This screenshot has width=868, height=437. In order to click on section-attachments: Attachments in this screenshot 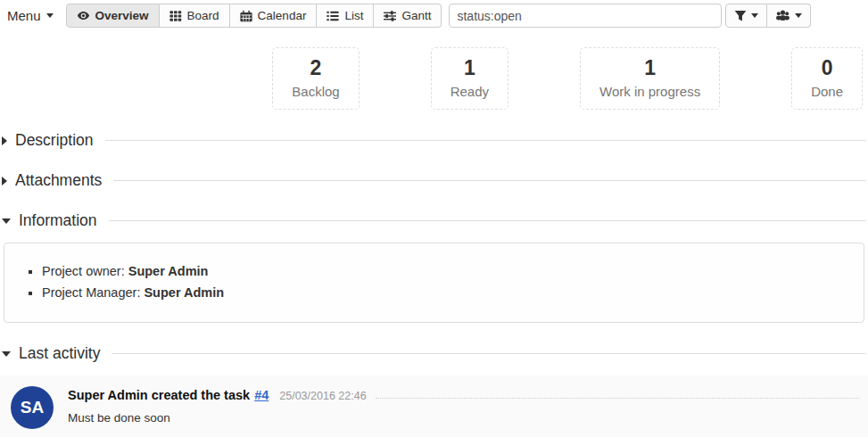, I will do `click(435, 180)`.